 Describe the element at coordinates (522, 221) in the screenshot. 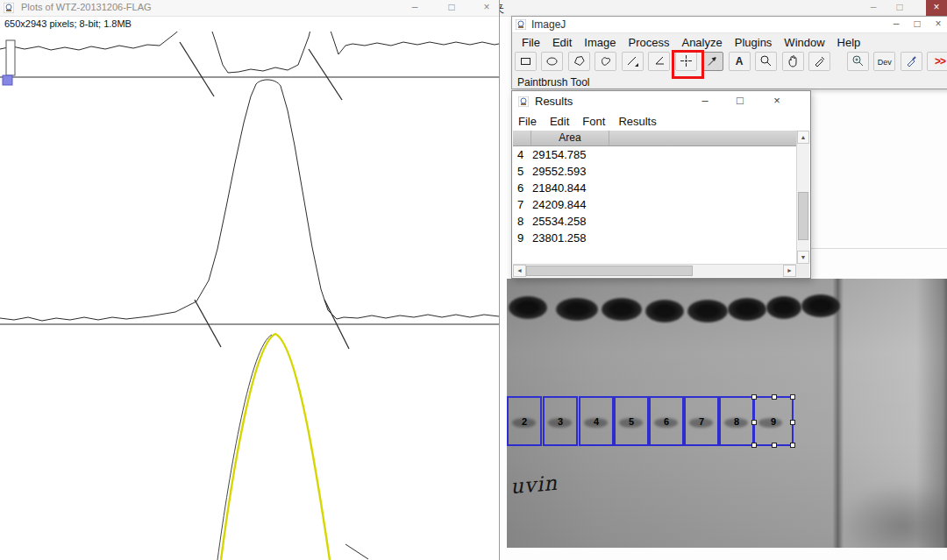

I see `row-index: 8` at that location.